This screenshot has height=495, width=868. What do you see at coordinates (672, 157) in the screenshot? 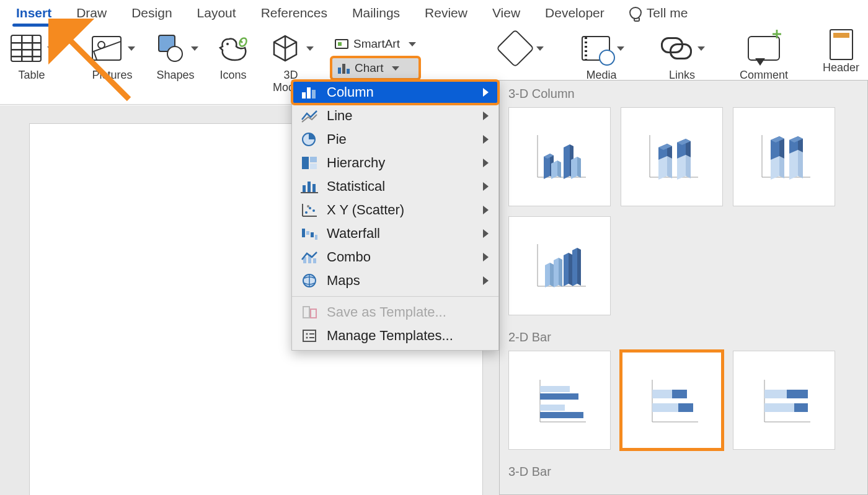
I see `thumb-3d-stacked-column` at bounding box center [672, 157].